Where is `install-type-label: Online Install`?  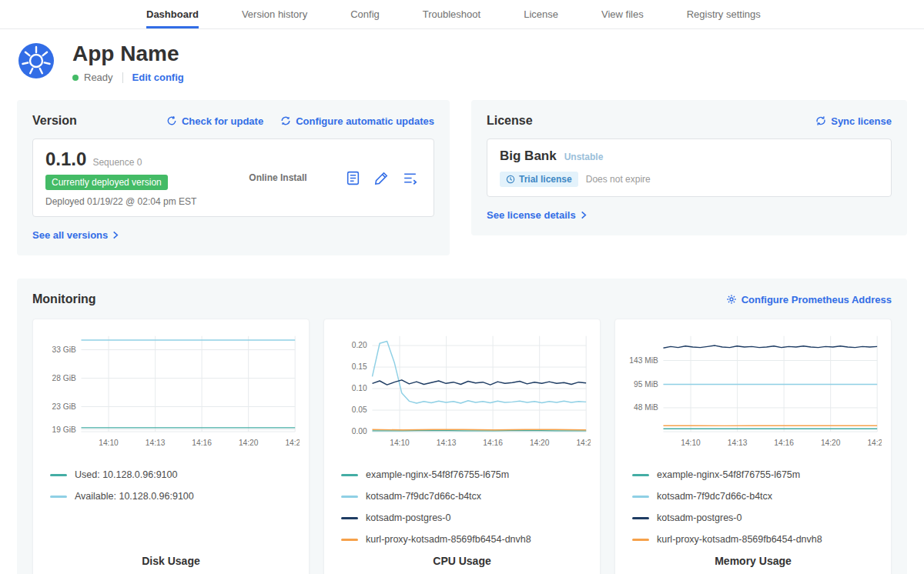
install-type-label: Online Install is located at coordinates (278, 178).